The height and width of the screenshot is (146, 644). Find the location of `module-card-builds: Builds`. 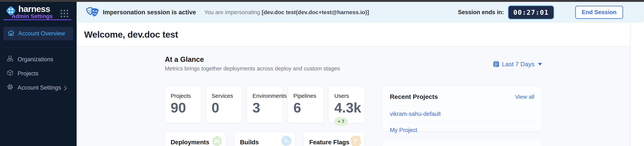

module-card-builds: Builds is located at coordinates (265, 139).